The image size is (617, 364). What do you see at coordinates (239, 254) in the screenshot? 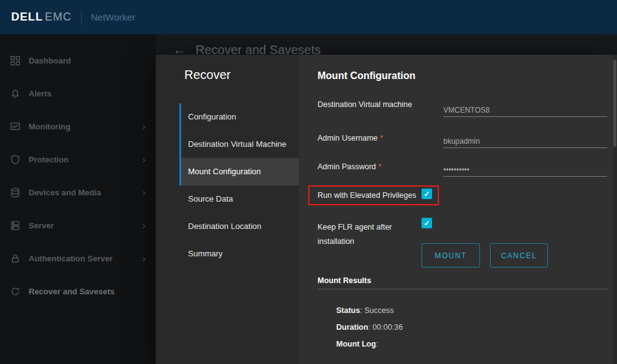
I see `wizard-step-summary: Summary` at bounding box center [239, 254].